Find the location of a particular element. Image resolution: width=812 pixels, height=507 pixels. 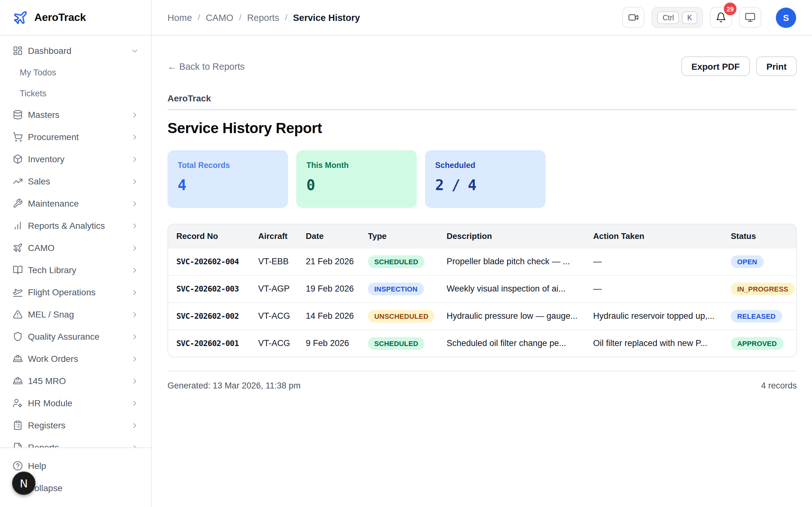

status-badge: APPROVED is located at coordinates (757, 343).